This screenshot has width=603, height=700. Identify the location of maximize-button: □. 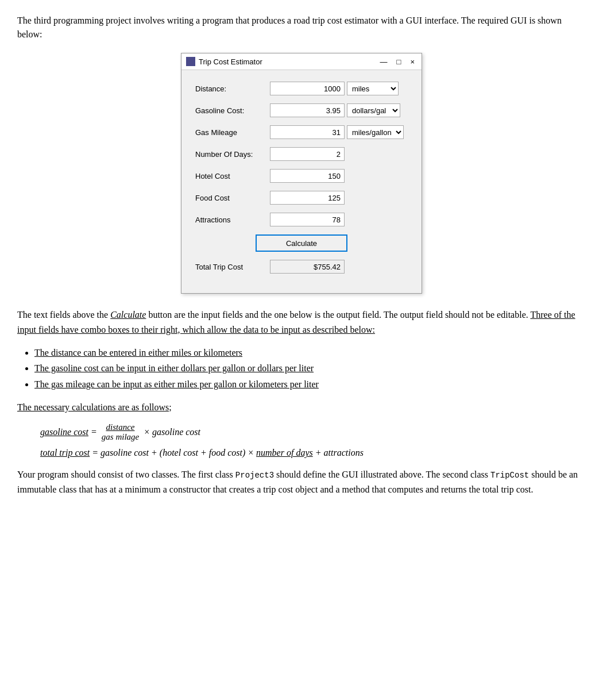
(399, 62).